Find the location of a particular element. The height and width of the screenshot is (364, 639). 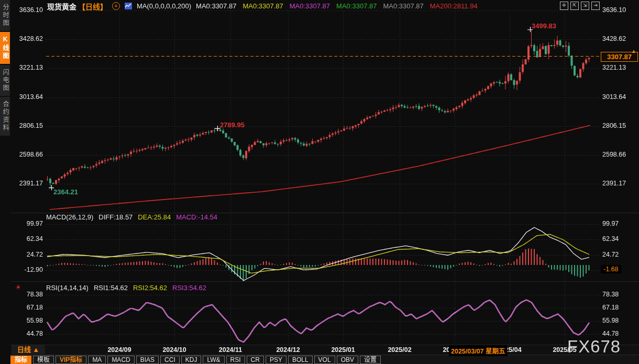

ma-value-5: MA200:2811.94 is located at coordinates (454, 6).